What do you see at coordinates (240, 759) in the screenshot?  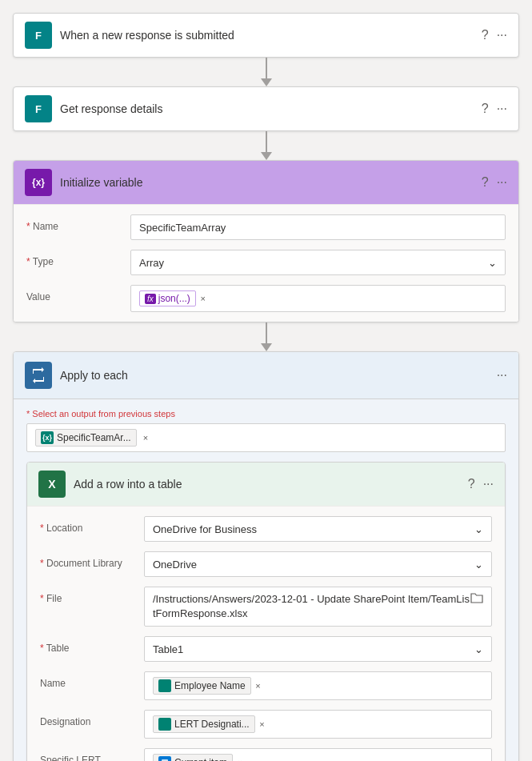 I see `specific-lert-close-icon: ×` at bounding box center [240, 759].